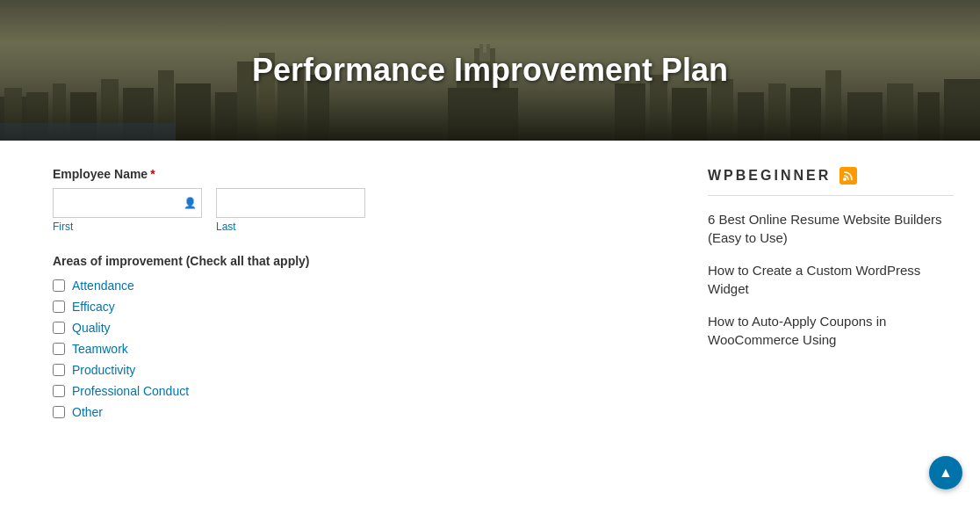 The image size is (980, 507). Describe the element at coordinates (91, 328) in the screenshot. I see `checkbox-label-quality: Quality` at that location.